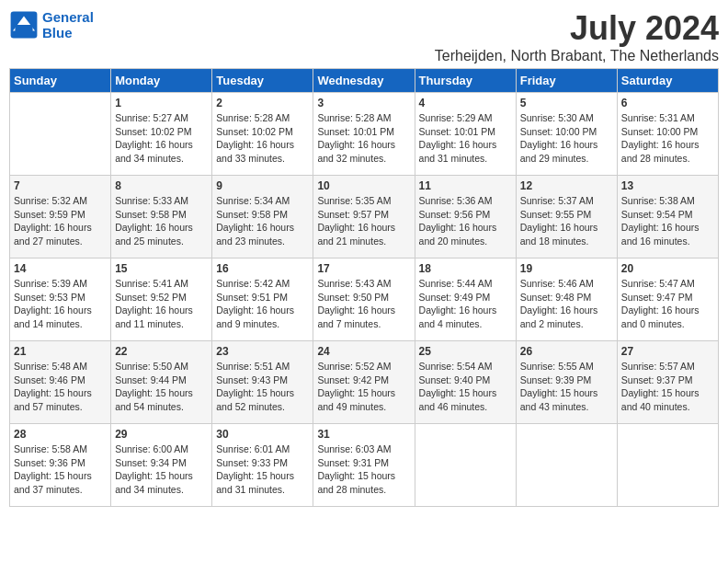 The image size is (728, 563). What do you see at coordinates (263, 138) in the screenshot?
I see `cell-content: Sunrise: 5:28 AM Sunset: 10:02 PM Daylig…` at bounding box center [263, 138].